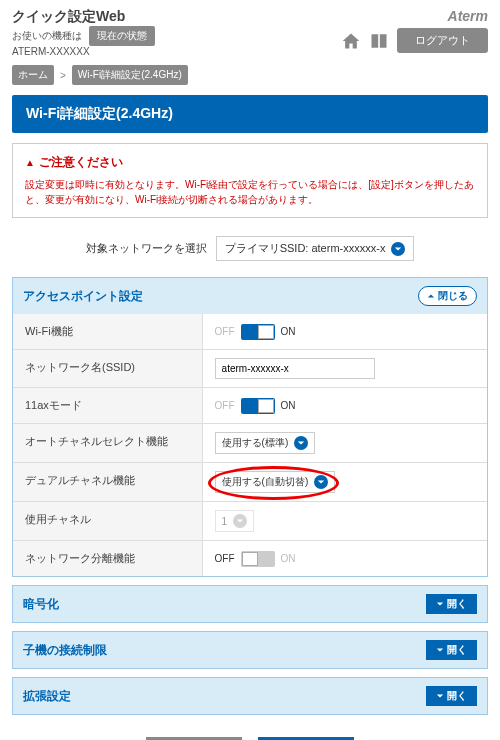 Image resolution: width=500 pixels, height=740 pixels. I want to click on section-head-ap: アクセスポイント設定 閉じる, so click(250, 296).